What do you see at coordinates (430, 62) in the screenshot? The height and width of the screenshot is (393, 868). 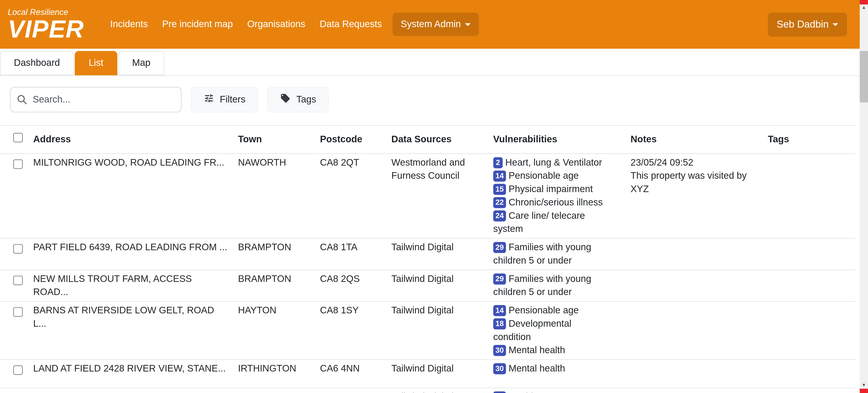 I see `tabs-bar: Dashboard List Map` at bounding box center [430, 62].